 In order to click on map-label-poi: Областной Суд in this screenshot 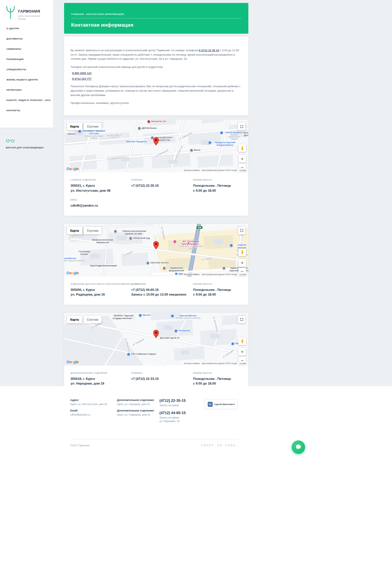, I will do `click(139, 238)`.